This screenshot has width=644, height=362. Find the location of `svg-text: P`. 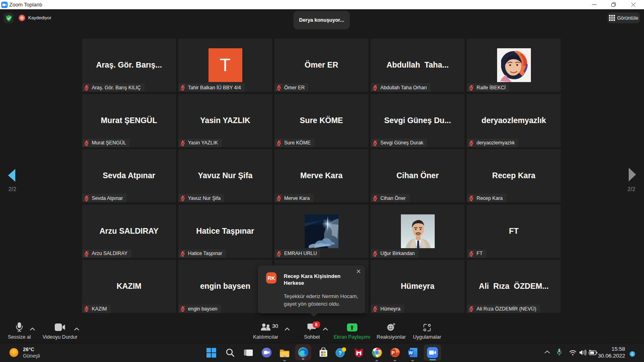

svg-text: P is located at coordinates (393, 353).